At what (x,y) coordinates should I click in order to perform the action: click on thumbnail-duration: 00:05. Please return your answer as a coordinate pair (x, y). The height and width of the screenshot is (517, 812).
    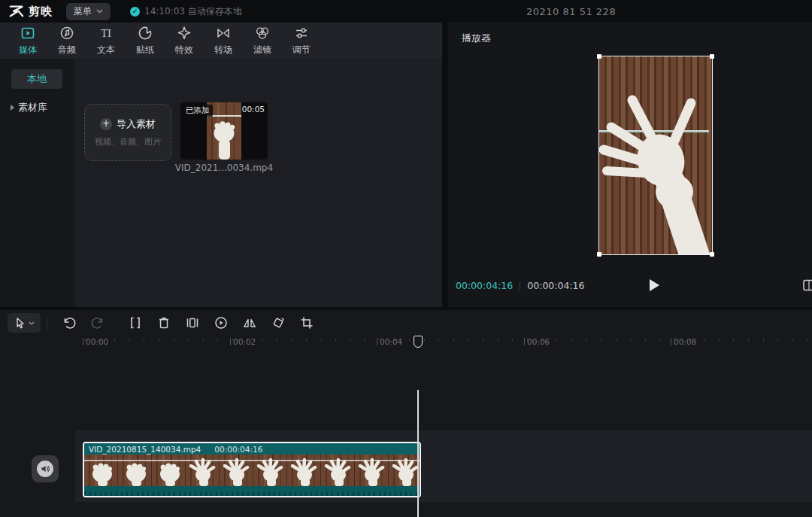
    Looking at the image, I should click on (253, 109).